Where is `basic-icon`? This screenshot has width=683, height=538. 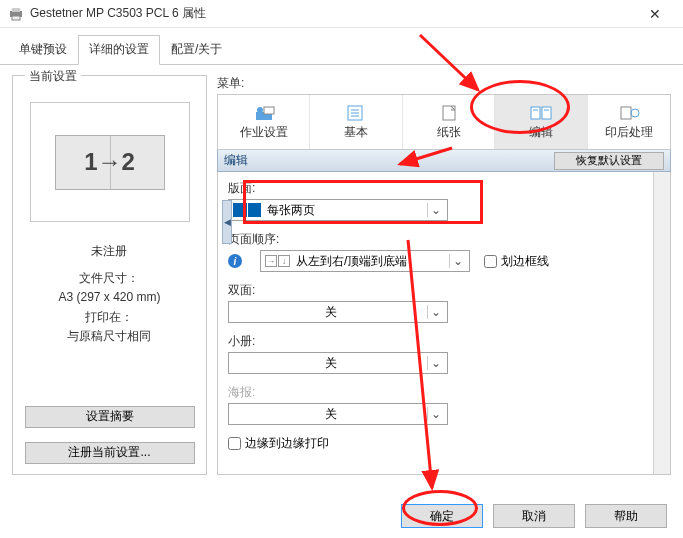
basic-icon is located at coordinates (356, 113).